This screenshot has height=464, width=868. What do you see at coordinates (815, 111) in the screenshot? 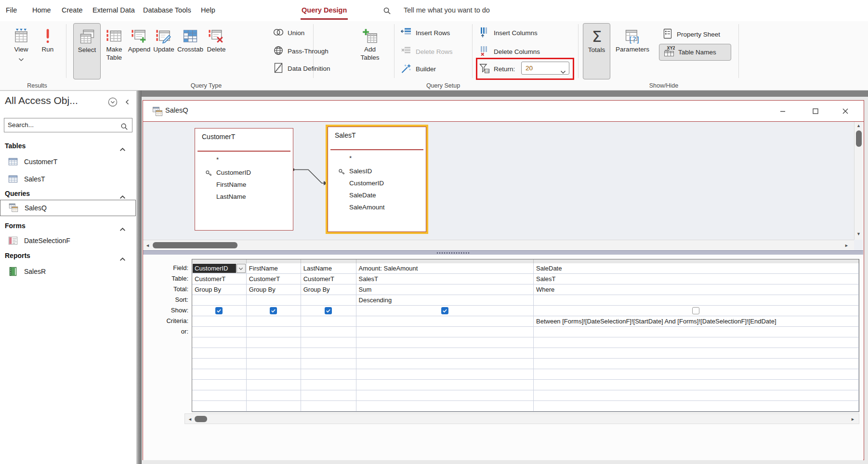
I see `maximize-button` at bounding box center [815, 111].